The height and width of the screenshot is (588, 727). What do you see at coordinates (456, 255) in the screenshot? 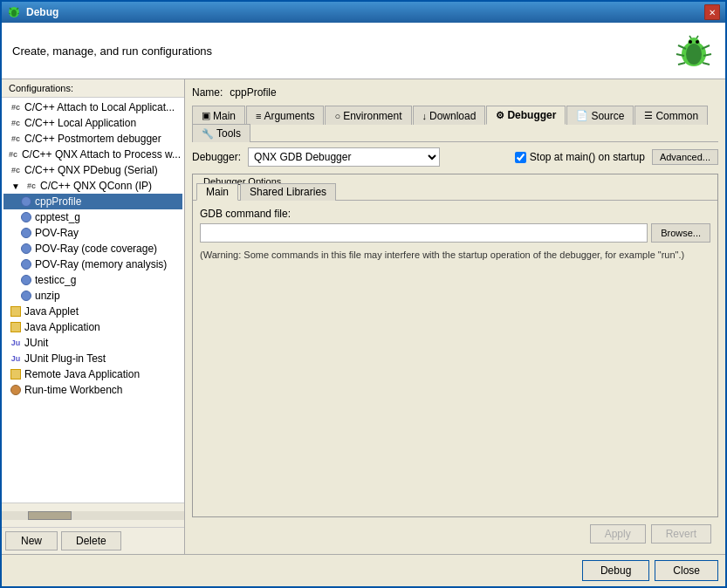
I see `warning-text: (Warning: Some commands in this file may…` at bounding box center [456, 255].